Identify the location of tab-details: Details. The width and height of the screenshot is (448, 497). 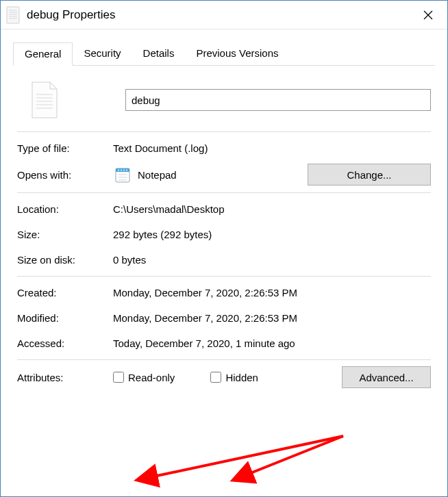
(159, 54).